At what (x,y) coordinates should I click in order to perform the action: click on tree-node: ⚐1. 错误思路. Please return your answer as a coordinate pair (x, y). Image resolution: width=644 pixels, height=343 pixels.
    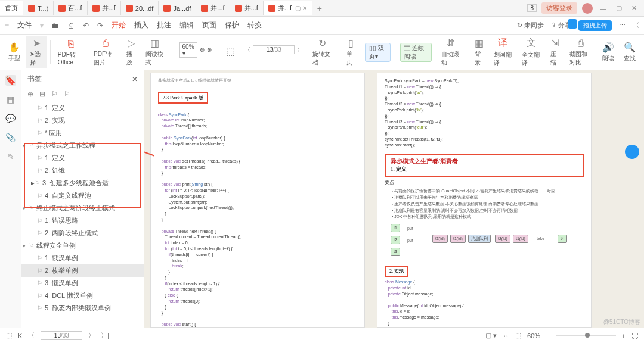
    Looking at the image, I should click on (82, 220).